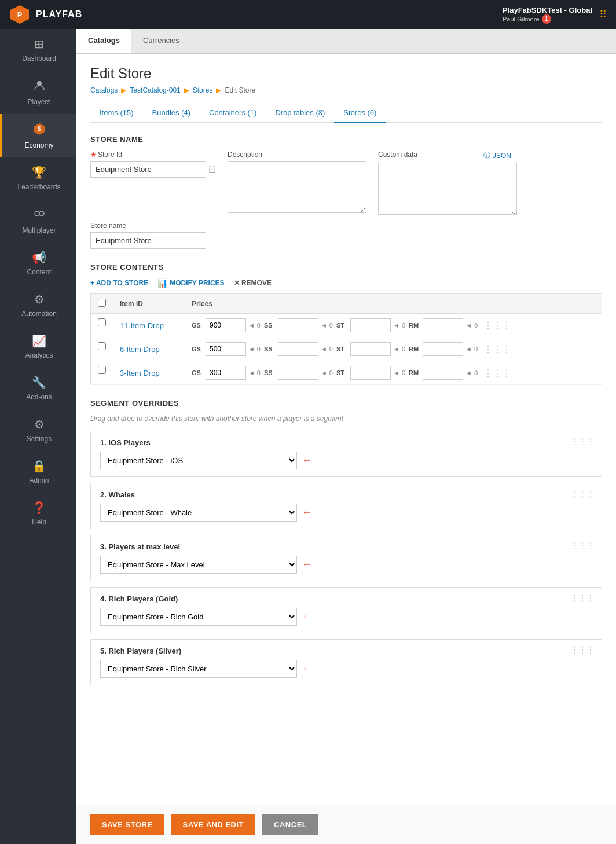  Describe the element at coordinates (233, 113) in the screenshot. I see `sub-tab-containers: Containers (1)` at that location.